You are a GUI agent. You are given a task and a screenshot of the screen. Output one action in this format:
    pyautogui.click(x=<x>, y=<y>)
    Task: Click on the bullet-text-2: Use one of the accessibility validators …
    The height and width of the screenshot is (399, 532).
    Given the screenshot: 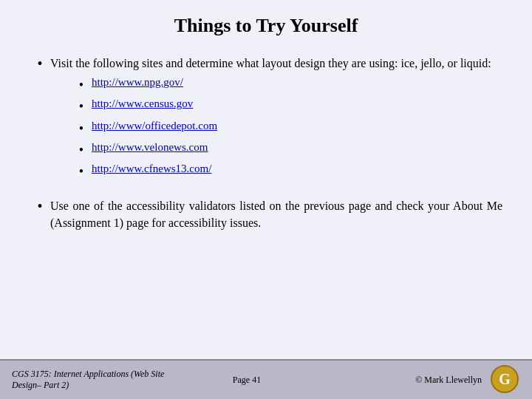 What is the action you would take?
    pyautogui.click(x=276, y=214)
    